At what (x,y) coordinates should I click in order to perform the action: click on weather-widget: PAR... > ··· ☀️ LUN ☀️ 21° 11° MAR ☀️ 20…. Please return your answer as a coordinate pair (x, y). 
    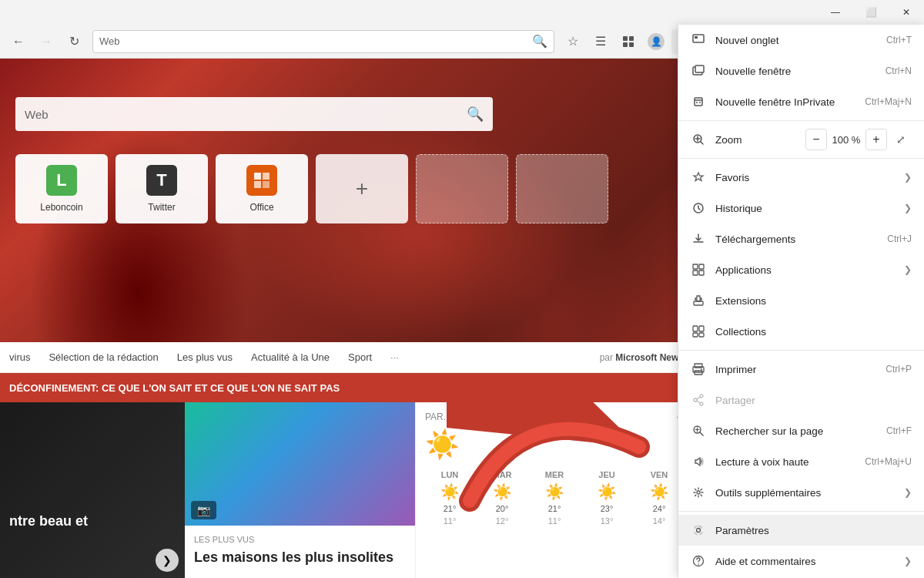
    Looking at the image, I should click on (554, 490).